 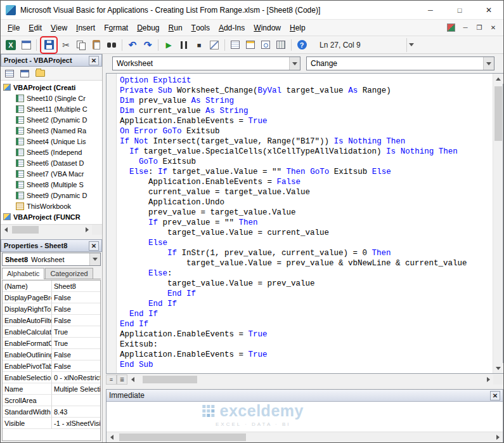 What do you see at coordinates (66, 45) in the screenshot?
I see `cut-button` at bounding box center [66, 45].